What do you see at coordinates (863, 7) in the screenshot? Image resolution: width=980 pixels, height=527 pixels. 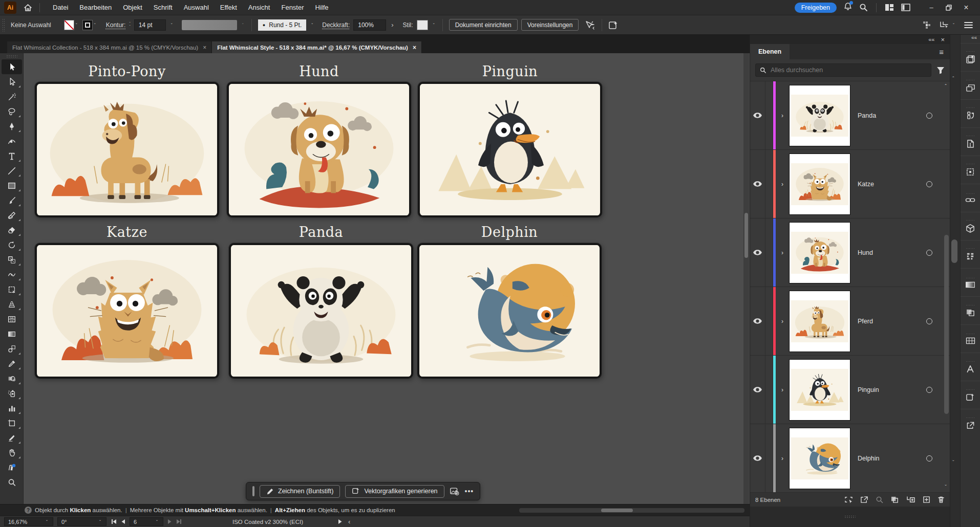 I see `search-icon` at bounding box center [863, 7].